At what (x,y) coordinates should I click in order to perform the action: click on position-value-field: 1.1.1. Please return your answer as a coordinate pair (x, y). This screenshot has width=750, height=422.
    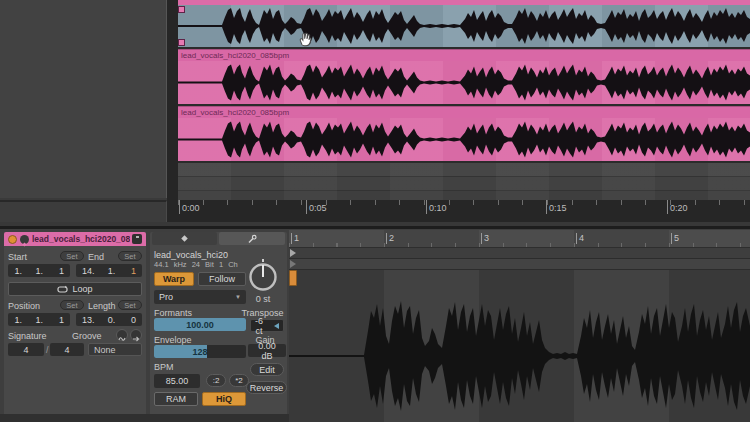
    Looking at the image, I should click on (39, 320).